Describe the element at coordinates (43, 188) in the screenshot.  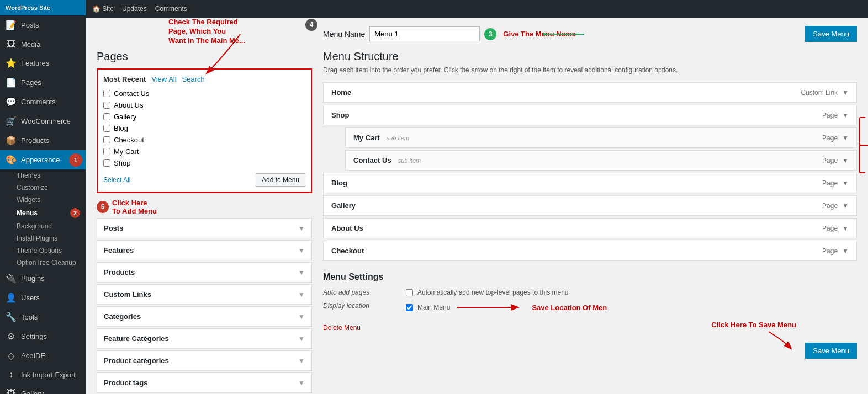
I see `sidebar-sub-customize: Customize` at that location.